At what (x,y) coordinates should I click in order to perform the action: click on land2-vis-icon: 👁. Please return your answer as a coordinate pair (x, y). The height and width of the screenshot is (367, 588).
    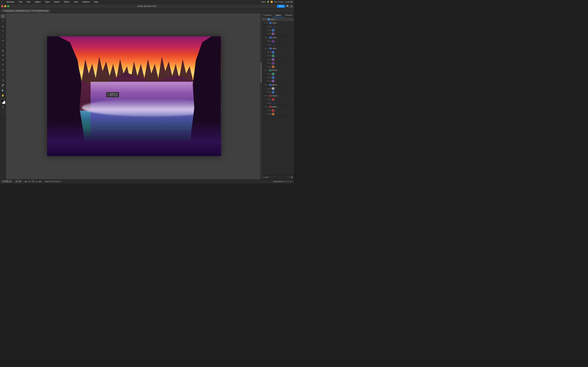
    Looking at the image, I should click on (265, 37).